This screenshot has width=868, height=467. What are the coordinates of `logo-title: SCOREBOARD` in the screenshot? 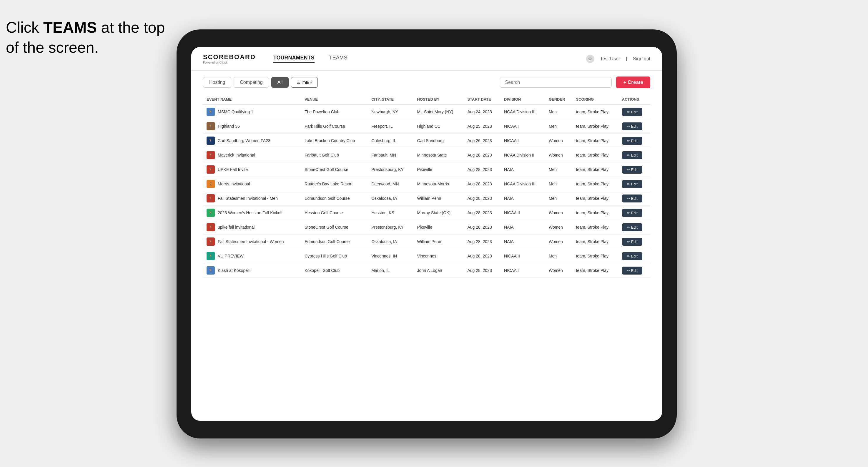 It's located at (229, 57).